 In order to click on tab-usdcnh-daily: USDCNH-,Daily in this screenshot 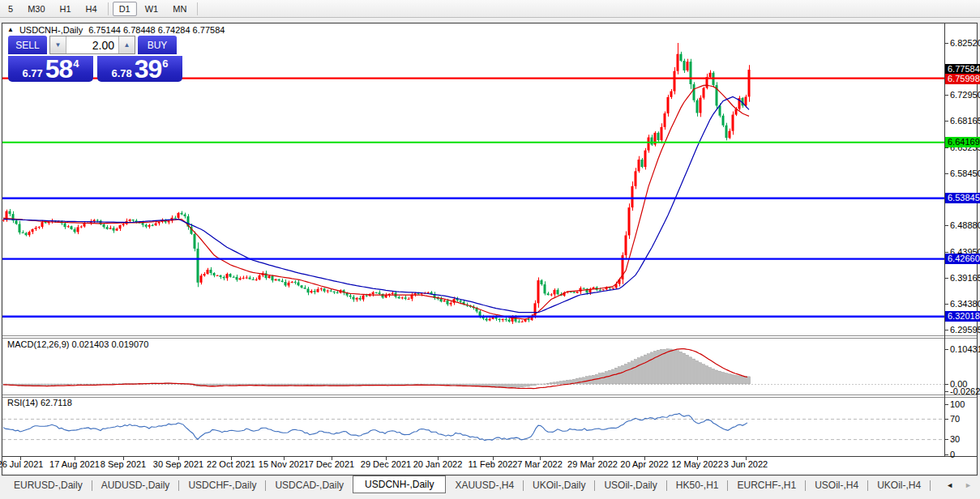, I will do `click(399, 484)`.